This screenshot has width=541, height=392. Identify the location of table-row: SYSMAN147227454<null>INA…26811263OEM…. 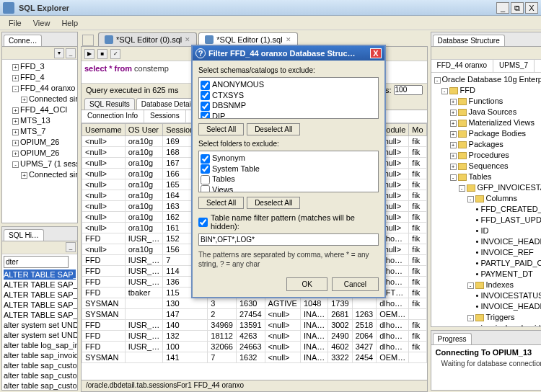
(255, 314).